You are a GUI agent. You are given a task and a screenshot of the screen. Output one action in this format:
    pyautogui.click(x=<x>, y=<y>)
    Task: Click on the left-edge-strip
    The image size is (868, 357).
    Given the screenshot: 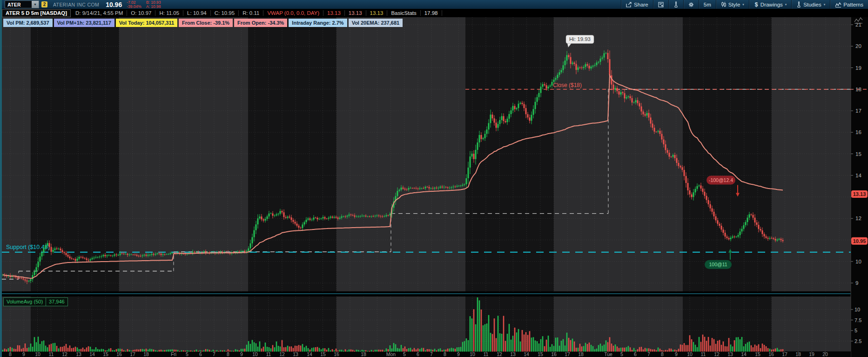 What is the action you would take?
    pyautogui.click(x=1, y=179)
    